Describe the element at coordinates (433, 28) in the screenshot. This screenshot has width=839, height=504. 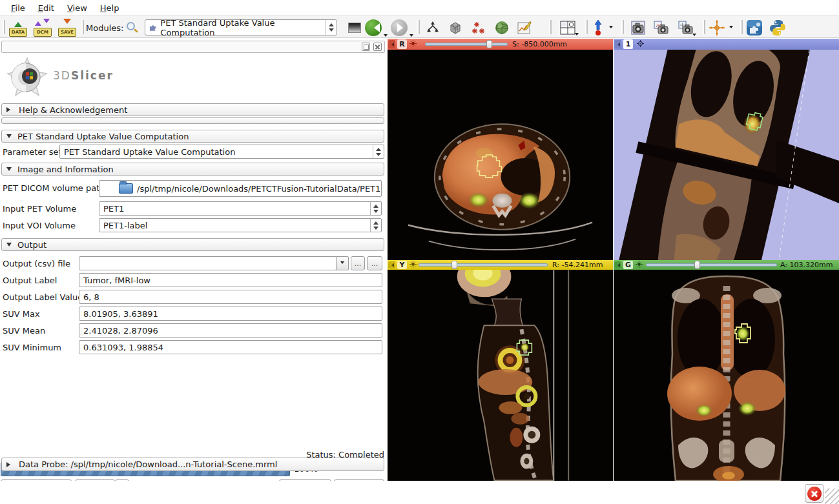
I see `data-module-button` at that location.